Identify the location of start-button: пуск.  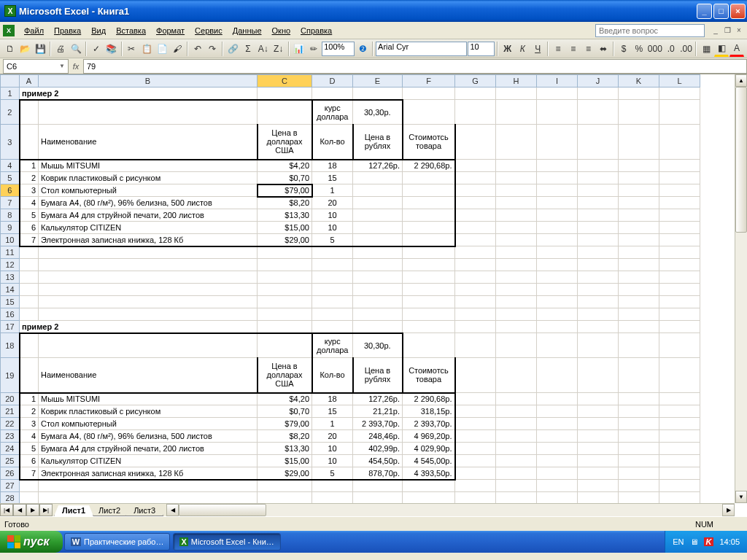
(31, 542).